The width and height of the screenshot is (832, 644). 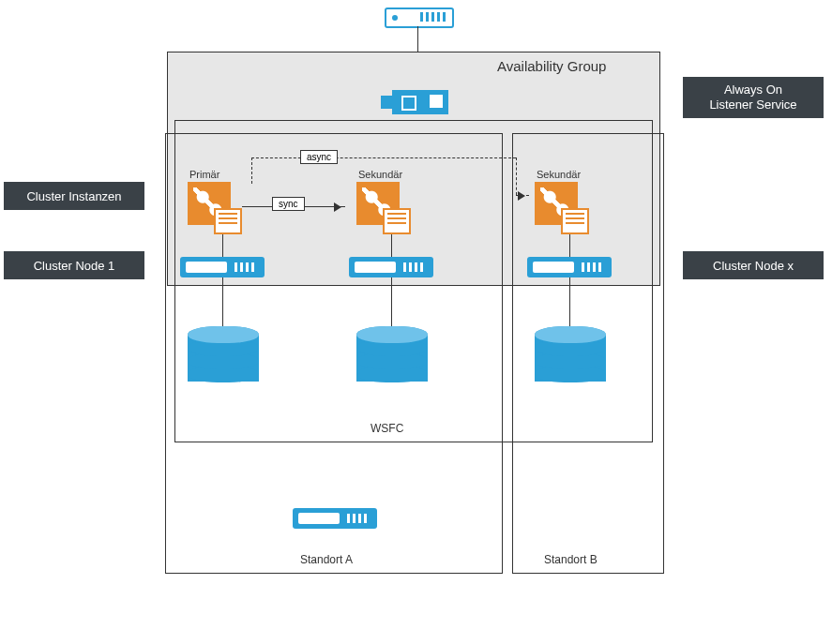 What do you see at coordinates (522, 195) in the screenshot?
I see `async-arrow-tip` at bounding box center [522, 195].